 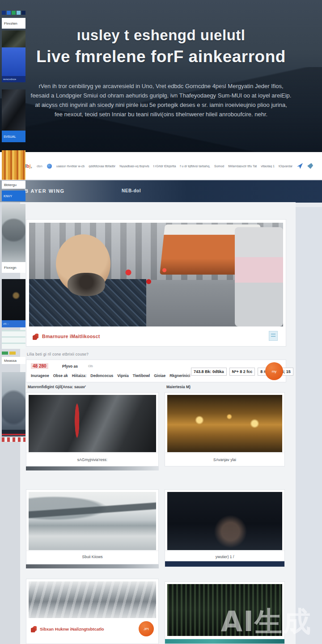 What do you see at coordinates (209, 372) in the screenshot?
I see `metric-box: 743.8 Bk: 0d5ka` at bounding box center [209, 372].